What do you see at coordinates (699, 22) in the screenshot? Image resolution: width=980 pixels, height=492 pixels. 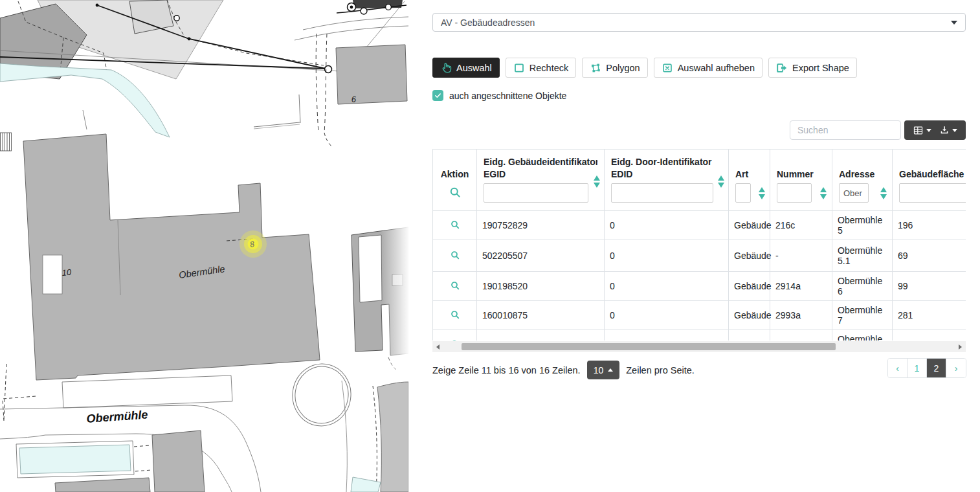 I see `layer-select: AV - Gebäudeadressen` at bounding box center [699, 22].